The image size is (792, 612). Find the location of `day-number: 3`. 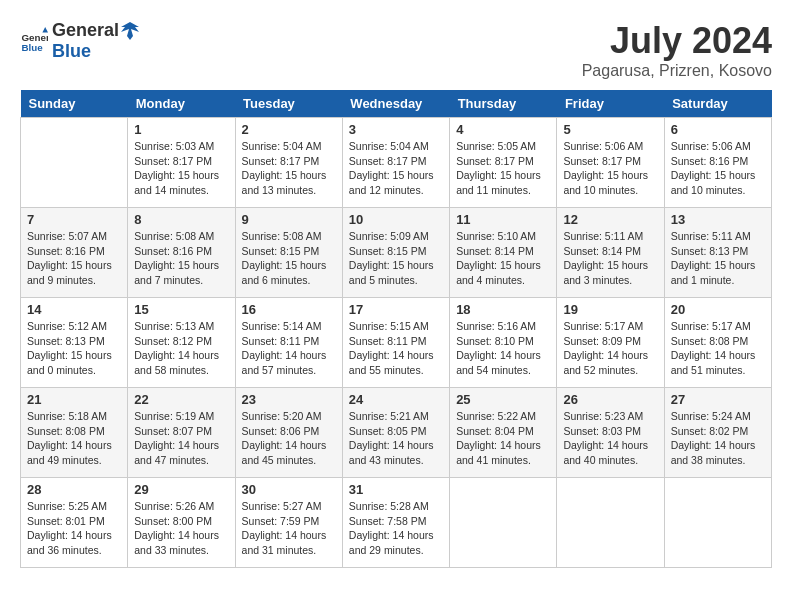

day-number: 3 is located at coordinates (396, 130).